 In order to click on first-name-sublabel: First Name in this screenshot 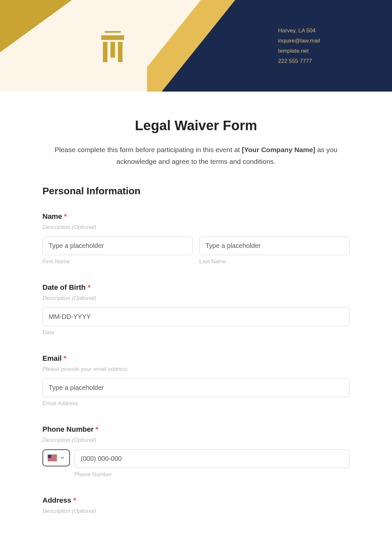, I will do `click(118, 262)`.